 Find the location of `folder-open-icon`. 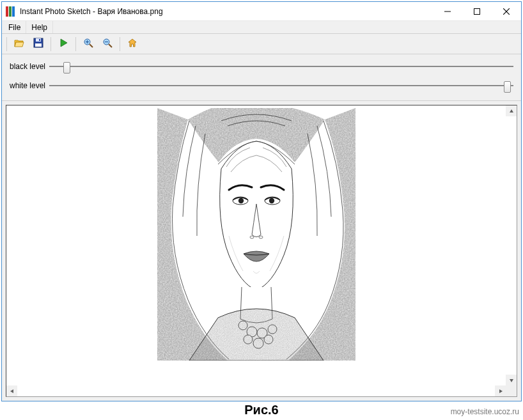

folder-open-icon is located at coordinates (19, 43).